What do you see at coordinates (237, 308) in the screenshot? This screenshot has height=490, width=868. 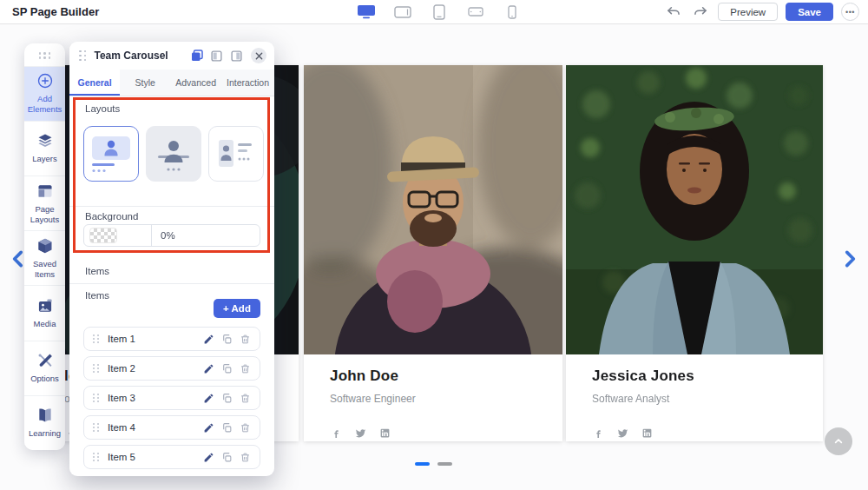 I see `add-item-button: + Add` at bounding box center [237, 308].